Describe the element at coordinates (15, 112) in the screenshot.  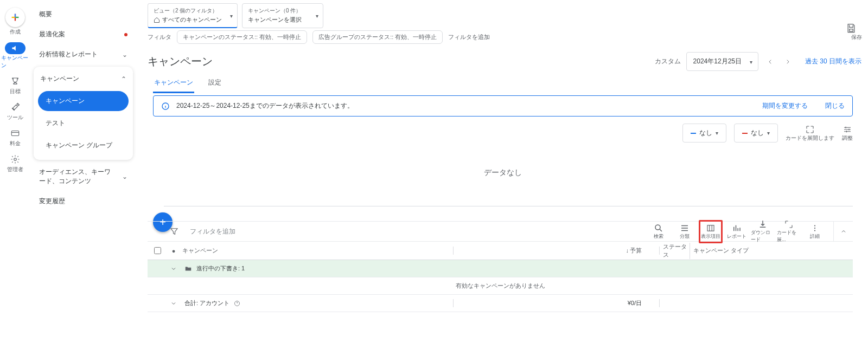
I see `tool-nav: ツール` at that location.